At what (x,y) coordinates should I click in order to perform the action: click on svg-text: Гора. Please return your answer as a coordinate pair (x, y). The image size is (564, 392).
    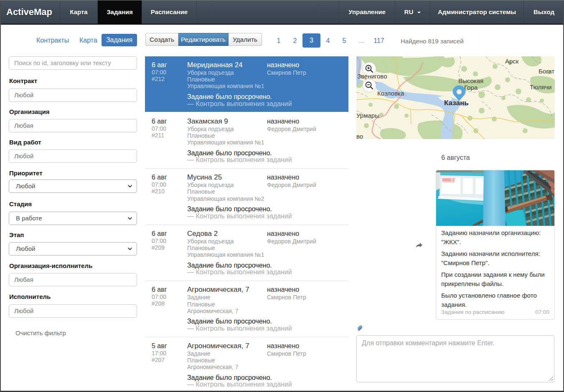
    Looking at the image, I should click on (471, 88).